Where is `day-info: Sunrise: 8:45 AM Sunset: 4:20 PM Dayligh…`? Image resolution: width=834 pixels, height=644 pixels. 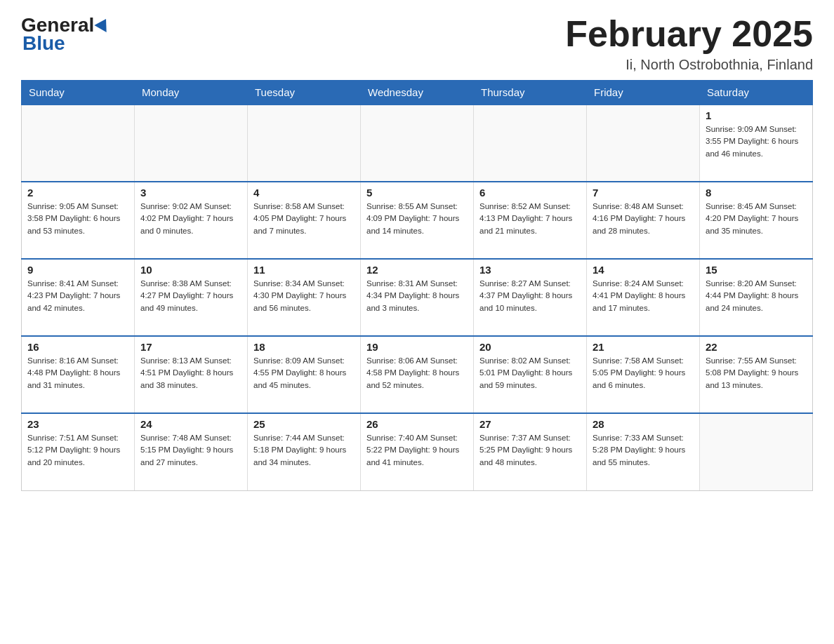
day-info: Sunrise: 8:45 AM Sunset: 4:20 PM Dayligh… is located at coordinates (756, 219).